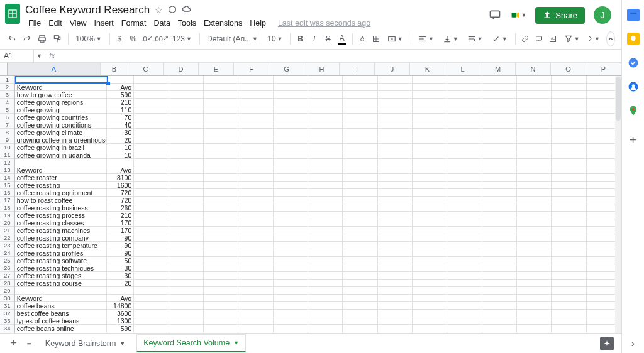  What do you see at coordinates (61, 110) in the screenshot?
I see `cell: coffee growing` at bounding box center [61, 110].